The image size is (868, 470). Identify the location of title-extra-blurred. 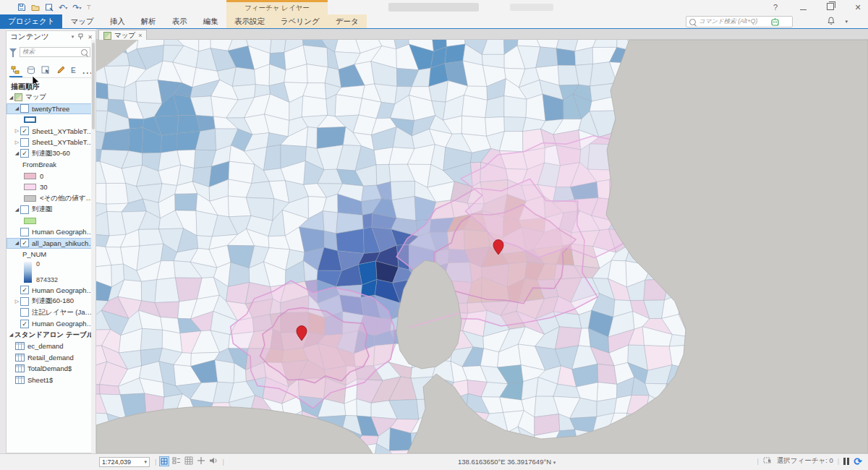
(532, 7).